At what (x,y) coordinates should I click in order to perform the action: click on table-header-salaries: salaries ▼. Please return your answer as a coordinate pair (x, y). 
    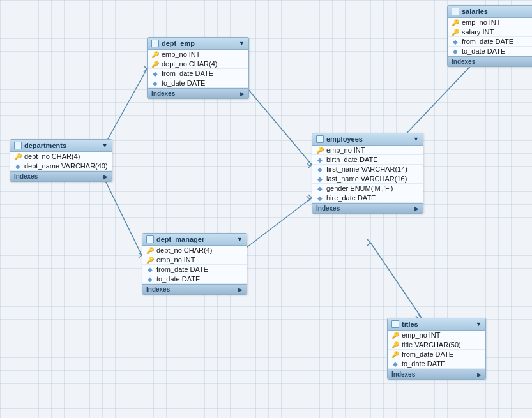
    Looking at the image, I should click on (490, 11).